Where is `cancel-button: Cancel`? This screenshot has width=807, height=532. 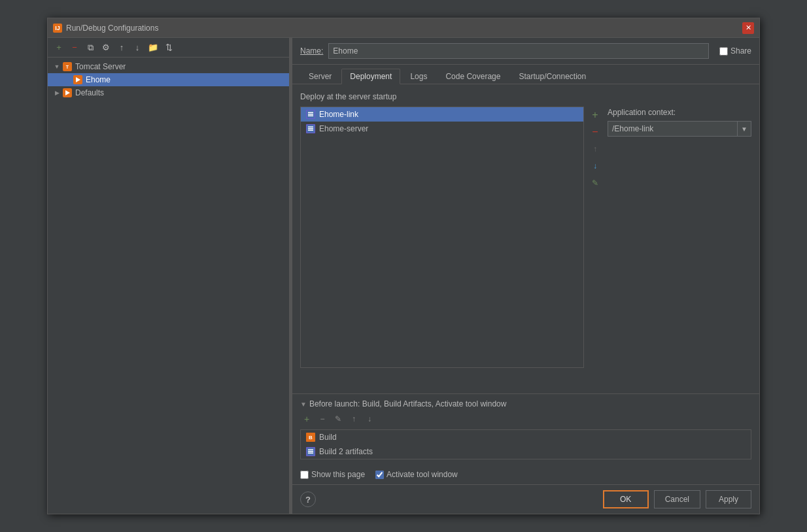 cancel-button: Cancel is located at coordinates (678, 499).